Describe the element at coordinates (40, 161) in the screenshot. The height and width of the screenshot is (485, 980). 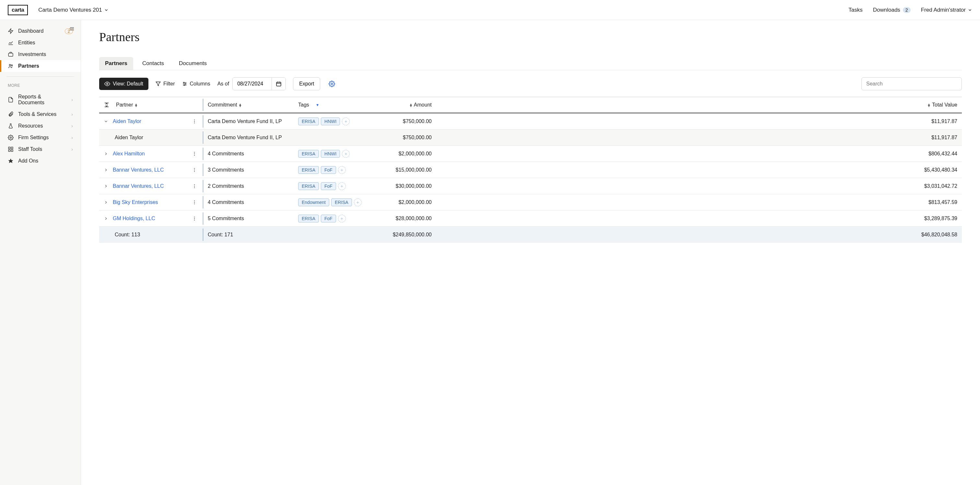
I see `sidebar-item-addons: Add Ons` at that location.